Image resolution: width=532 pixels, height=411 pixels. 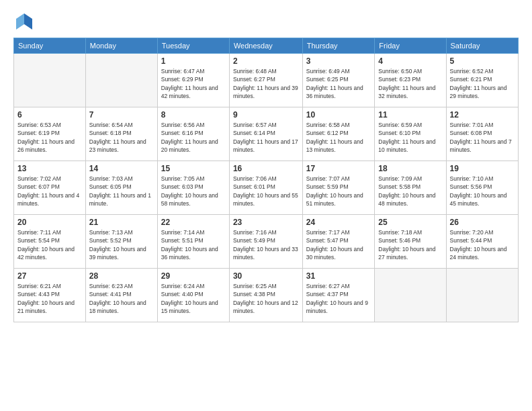 I want to click on calendar-cell: 8Sunrise: 6:56 AM Sunset: 6:16 PM Daylig…, so click(x=193, y=134).